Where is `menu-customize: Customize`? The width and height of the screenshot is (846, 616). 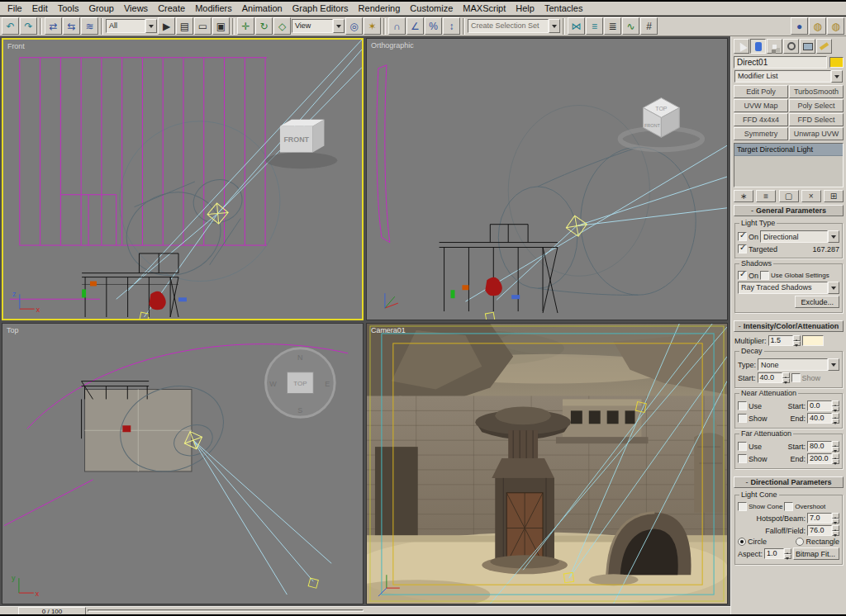 menu-customize: Customize is located at coordinates (431, 8).